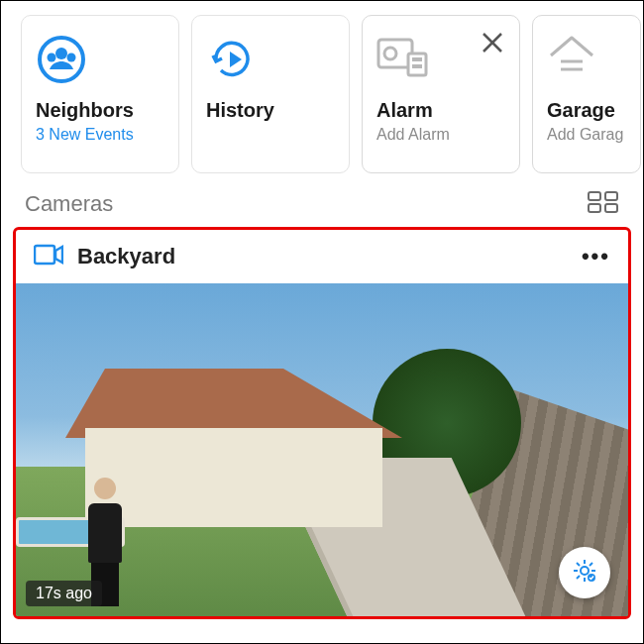  I want to click on timestamp-badge: 17s ago, so click(63, 593).